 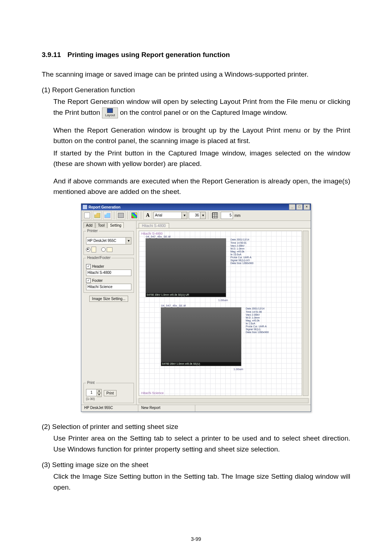 What do you see at coordinates (109, 275) in the screenshot?
I see `header-footer-group: Header/Footer ✓ Header Hitachi S-4800 ✓ …` at bounding box center [109, 275].